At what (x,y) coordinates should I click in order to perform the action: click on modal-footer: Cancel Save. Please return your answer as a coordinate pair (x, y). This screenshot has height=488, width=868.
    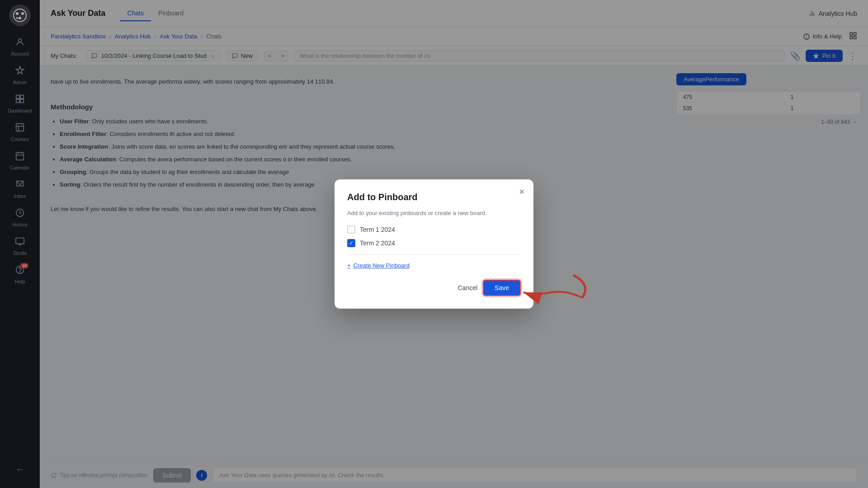
    Looking at the image, I should click on (434, 288).